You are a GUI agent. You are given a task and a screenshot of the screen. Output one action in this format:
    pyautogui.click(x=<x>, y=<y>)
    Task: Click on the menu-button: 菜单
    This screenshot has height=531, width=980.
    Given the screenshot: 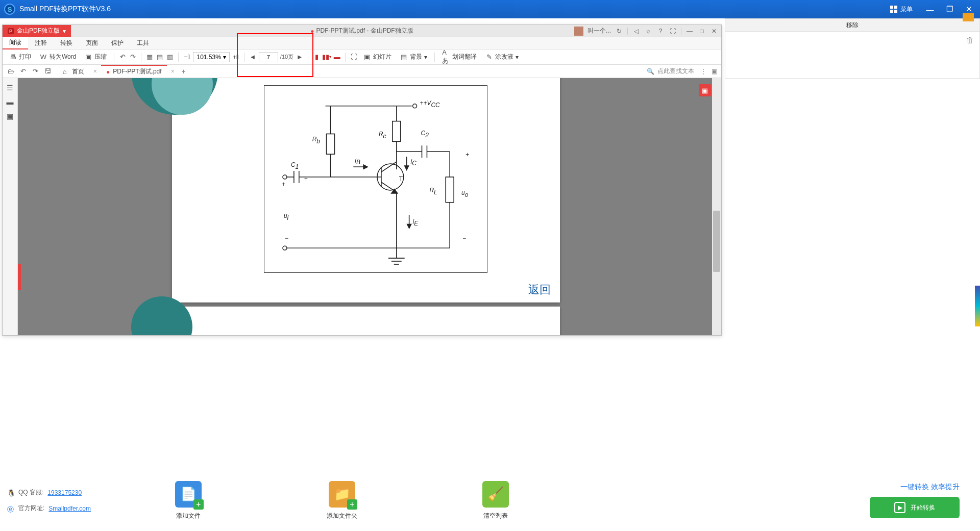 What is the action you would take?
    pyautogui.click(x=901, y=9)
    